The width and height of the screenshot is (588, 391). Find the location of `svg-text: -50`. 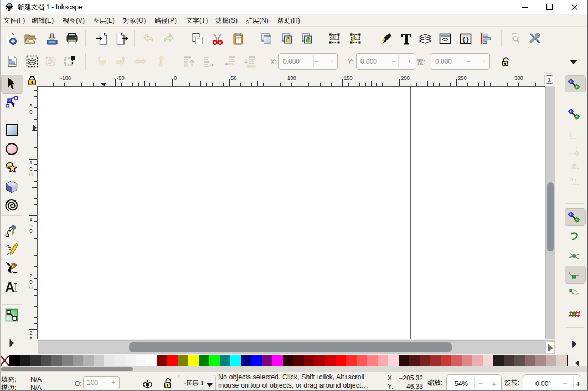

svg-text: -50 is located at coordinates (121, 78).